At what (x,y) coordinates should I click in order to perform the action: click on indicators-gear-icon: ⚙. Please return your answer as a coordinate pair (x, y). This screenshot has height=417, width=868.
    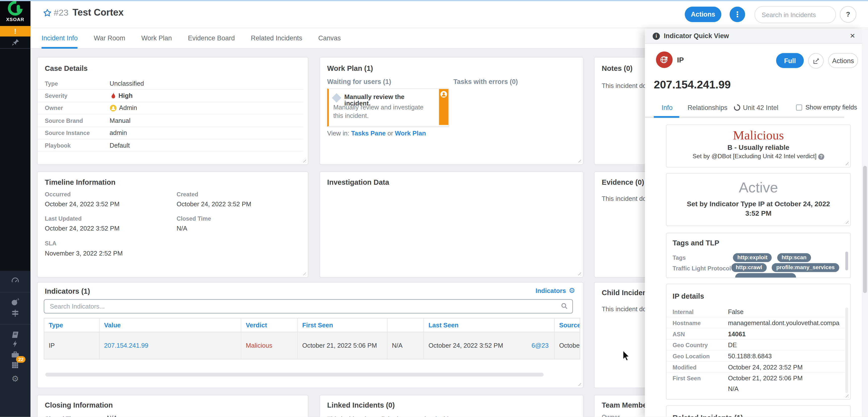
    Looking at the image, I should click on (572, 291).